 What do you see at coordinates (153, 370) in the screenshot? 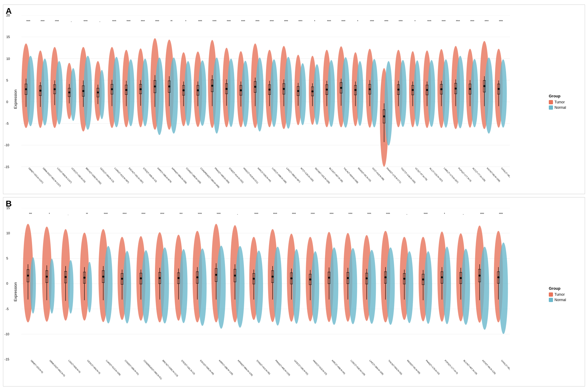
I see `svg-text: COADREAD(T=380,N=51)` at bounding box center [153, 370].